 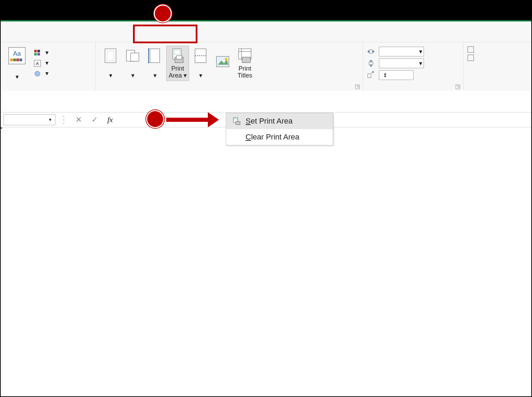 What do you see at coordinates (41, 74) in the screenshot?
I see `effects-button: ▾` at bounding box center [41, 74].